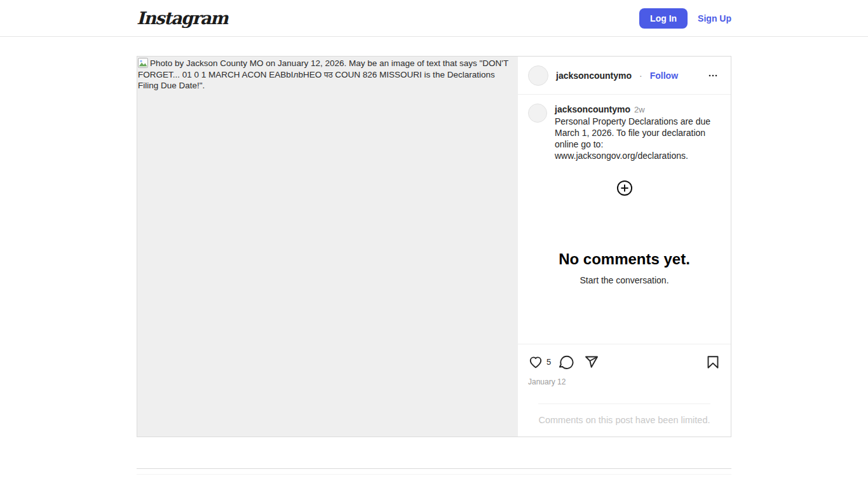 Image resolution: width=868 pixels, height=488 pixels. Describe the element at coordinates (592, 362) in the screenshot. I see `share-button` at that location.